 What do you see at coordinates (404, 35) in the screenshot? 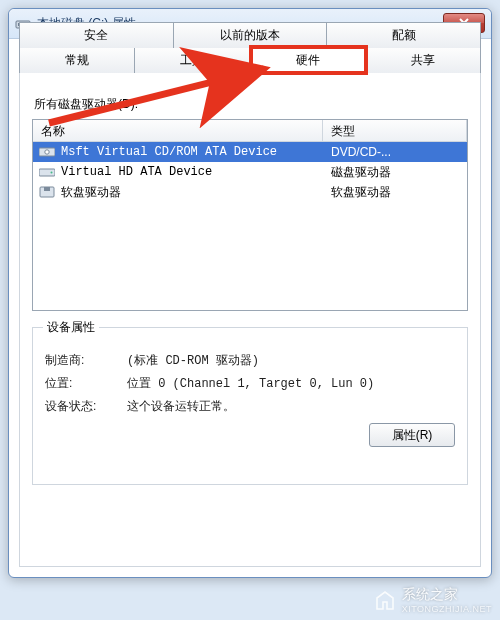
I see `tab-quota: 配额` at bounding box center [404, 35].